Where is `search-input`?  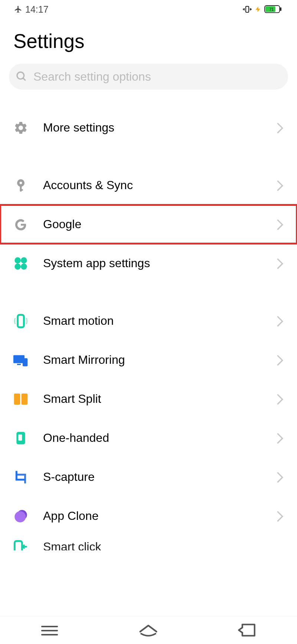
search-input is located at coordinates (157, 77).